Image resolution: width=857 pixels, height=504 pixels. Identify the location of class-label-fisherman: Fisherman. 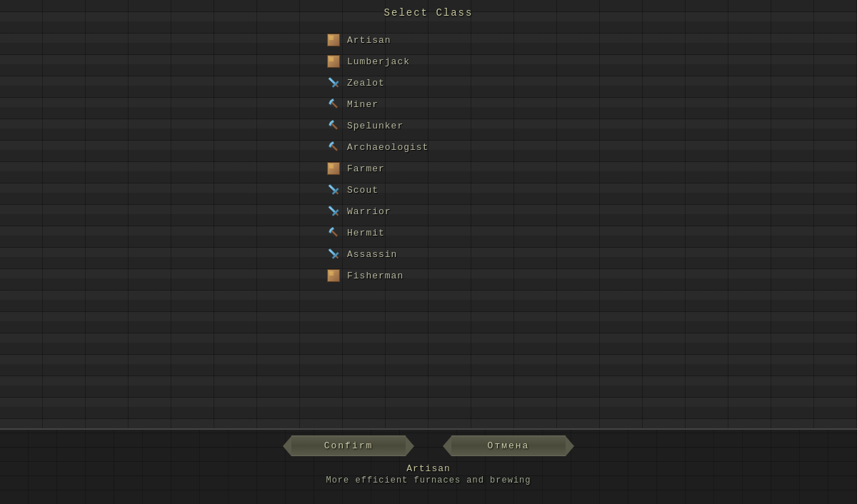
(376, 276).